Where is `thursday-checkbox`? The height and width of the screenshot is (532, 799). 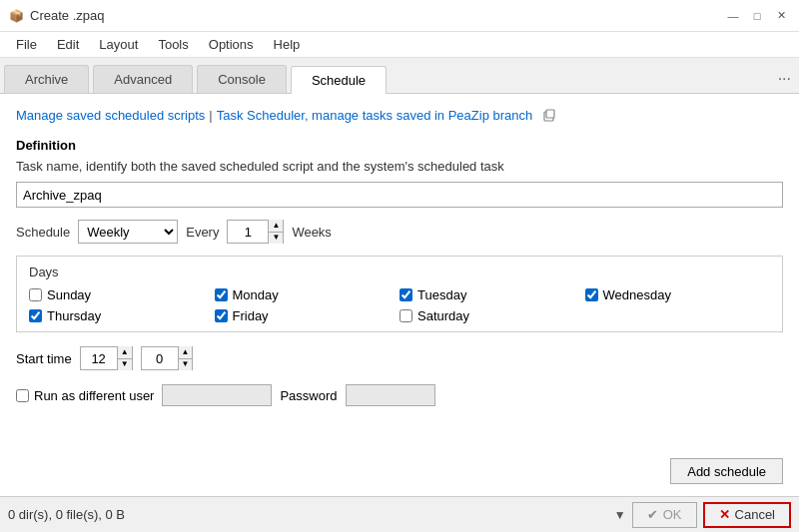 thursday-checkbox is located at coordinates (36, 315).